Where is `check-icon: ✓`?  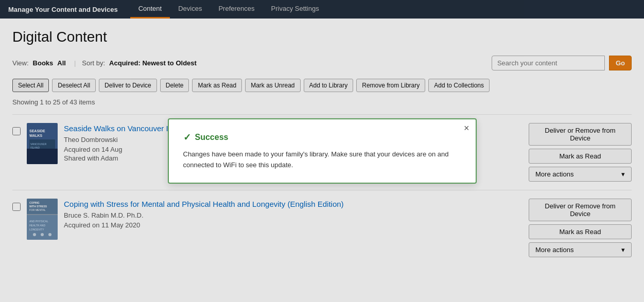 check-icon: ✓ is located at coordinates (187, 137).